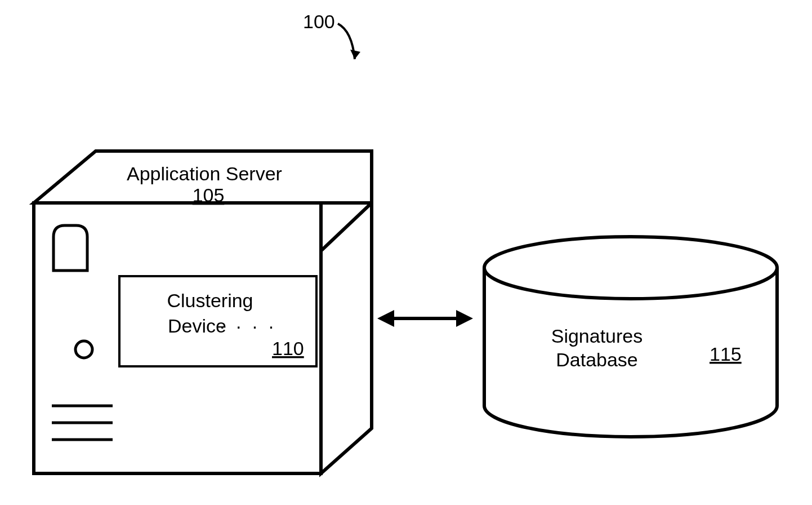 The width and height of the screenshot is (812, 505). What do you see at coordinates (288, 348) in the screenshot?
I see `clustering-ref: 110` at bounding box center [288, 348].